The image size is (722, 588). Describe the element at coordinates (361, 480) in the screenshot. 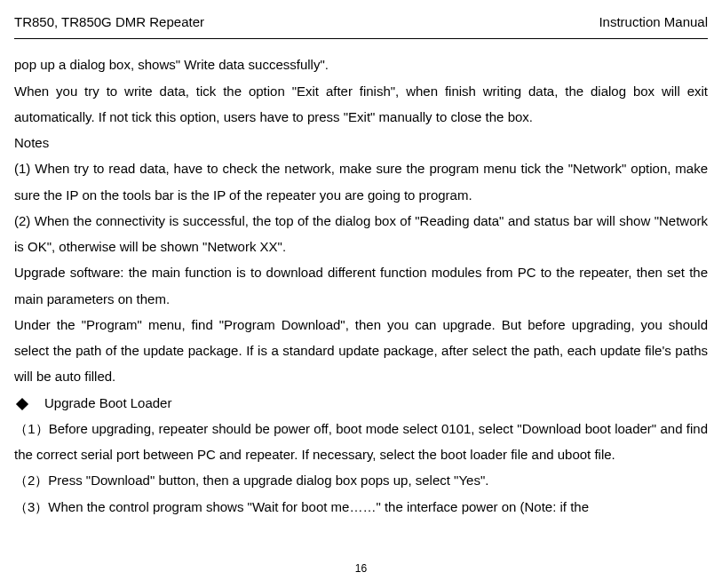

I see `paragraph: （2）Press "Download" button, then a upgra…` at that location.